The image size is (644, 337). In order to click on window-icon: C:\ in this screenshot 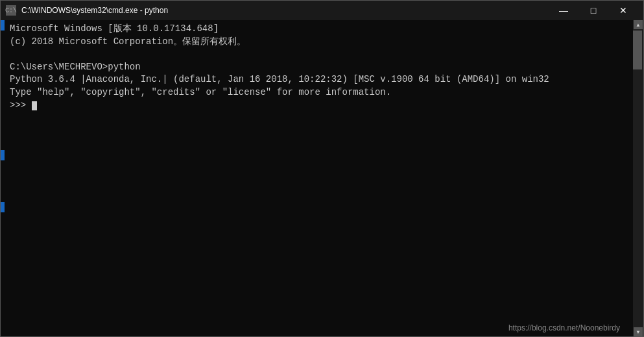, I will do `click(11, 10)`.